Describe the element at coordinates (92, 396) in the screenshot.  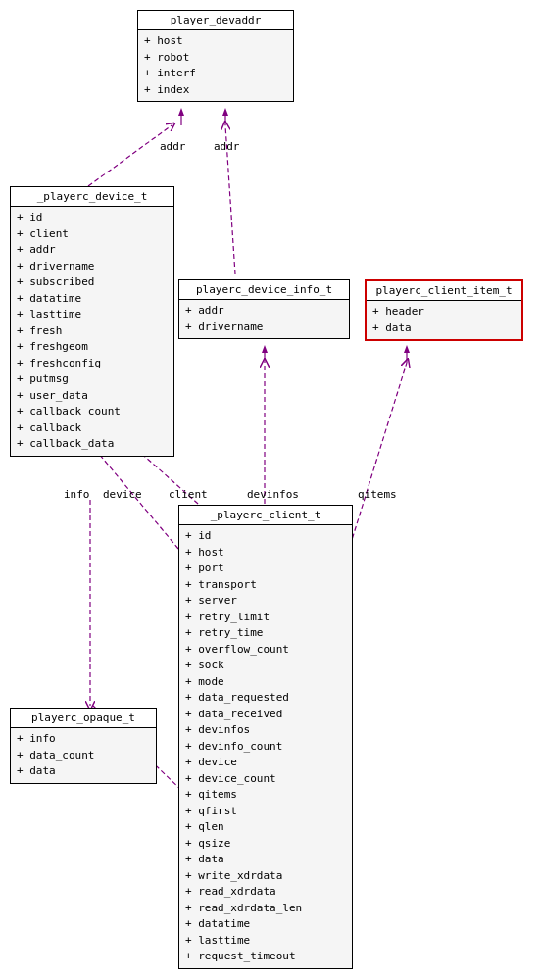
I see `field: + user_data` at that location.